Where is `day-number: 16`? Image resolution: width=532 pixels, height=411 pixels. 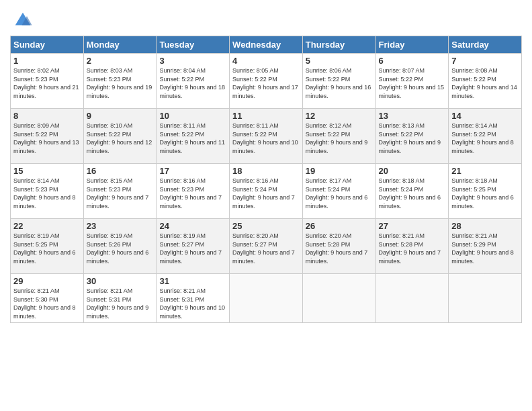 day-number: 16 is located at coordinates (120, 171).